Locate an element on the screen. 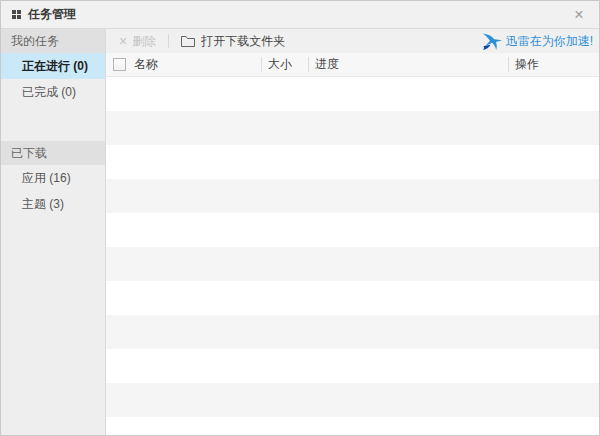  delete-button-label: 删除 is located at coordinates (144, 42).